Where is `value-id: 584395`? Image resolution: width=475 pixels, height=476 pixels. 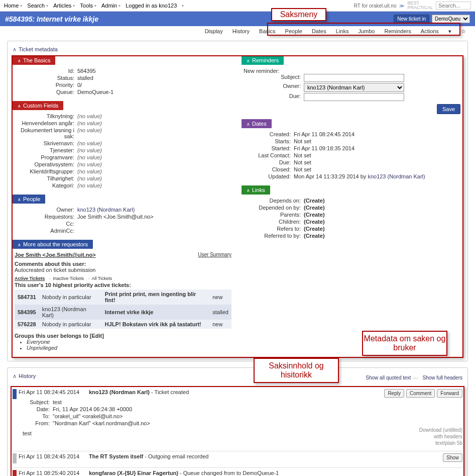 value-id: 584395 is located at coordinates (155, 71).